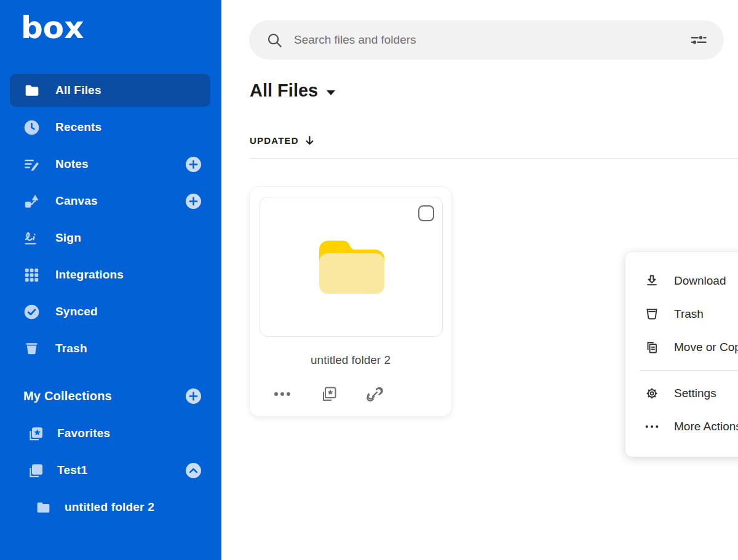 Image resolution: width=738 pixels, height=560 pixels. I want to click on add-collection-button, so click(193, 396).